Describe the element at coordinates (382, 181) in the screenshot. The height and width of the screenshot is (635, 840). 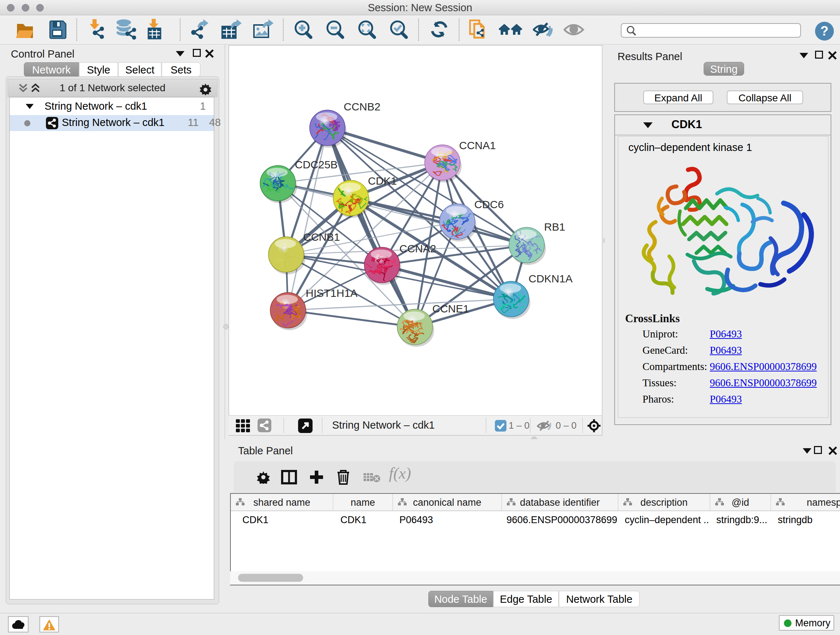
I see `svg-text: CDK1` at that location.